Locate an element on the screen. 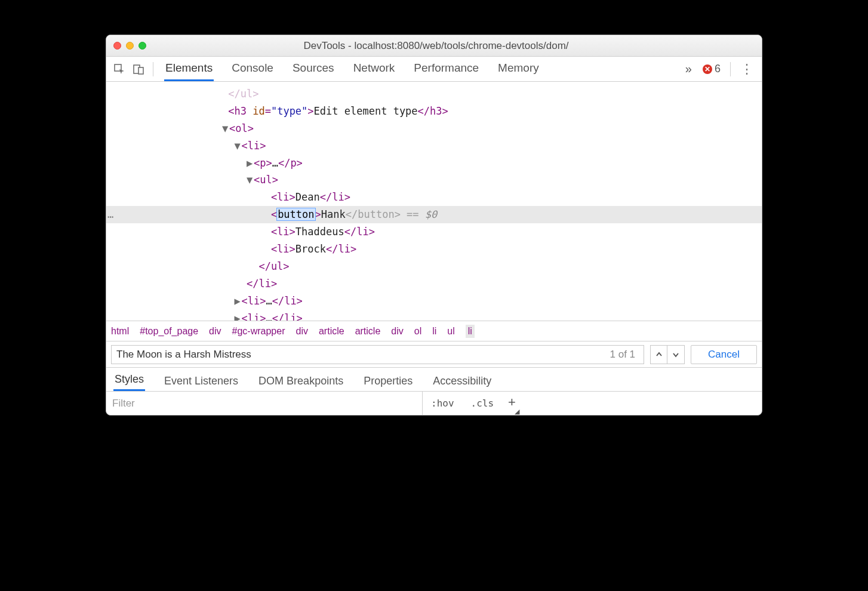  search-input-wrap: The Moon is a Harsh Mistress 1 of 1 is located at coordinates (377, 355).